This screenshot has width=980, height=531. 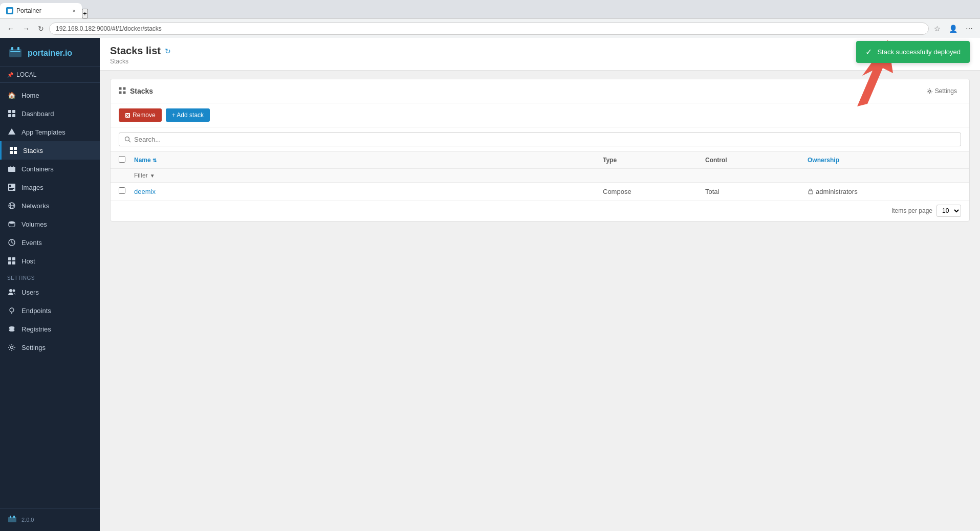 I want to click on sidebar-item-networks: Networks, so click(x=50, y=206).